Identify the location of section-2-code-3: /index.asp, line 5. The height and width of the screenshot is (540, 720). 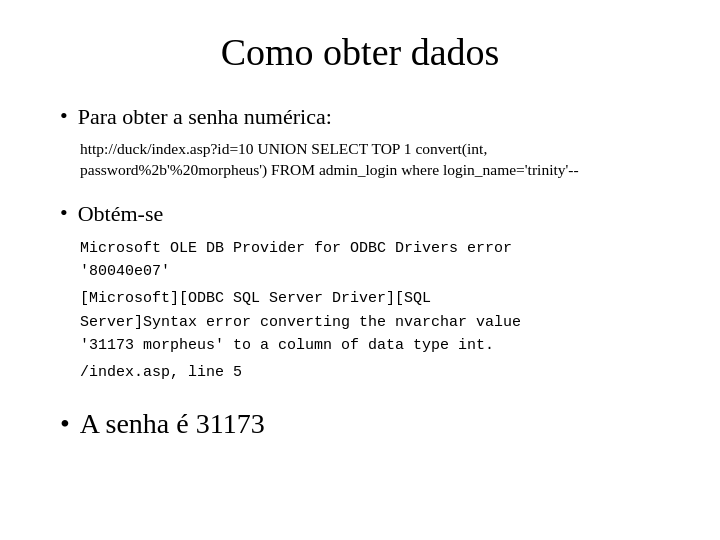
(370, 372).